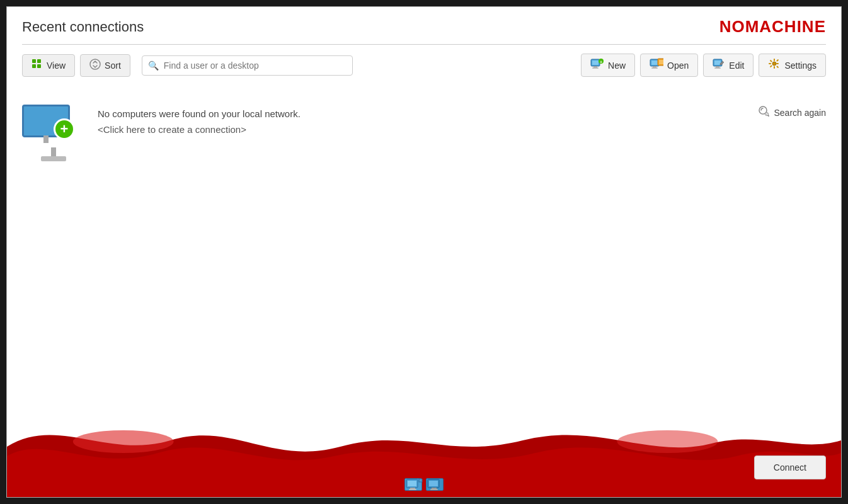  Describe the element at coordinates (95, 66) in the screenshot. I see `sort-icon` at that location.